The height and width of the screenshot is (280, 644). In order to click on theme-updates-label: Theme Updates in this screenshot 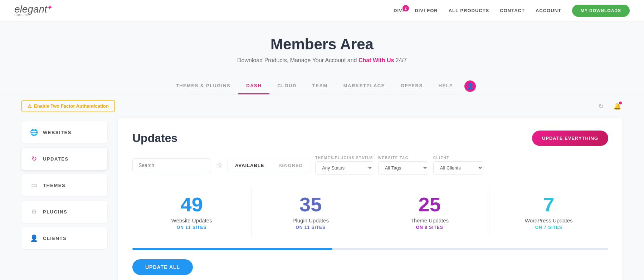, I will do `click(430, 220)`.